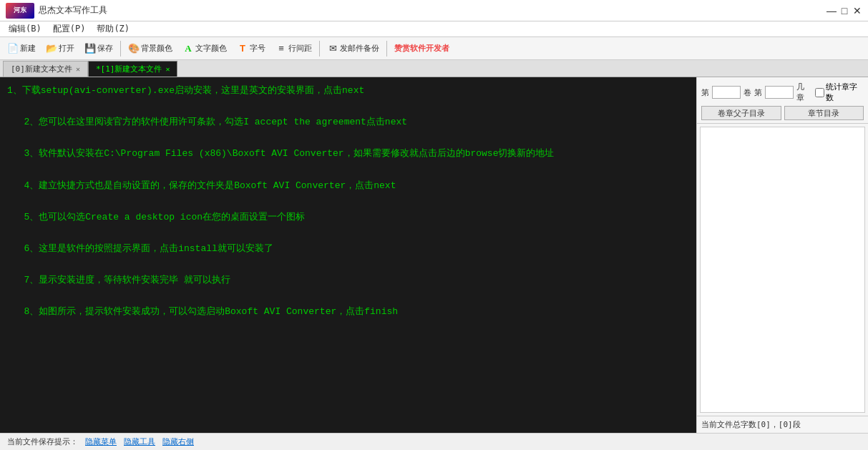 This screenshot has width=868, height=450. What do you see at coordinates (60, 49) in the screenshot?
I see `open-button: 📂 打开` at bounding box center [60, 49].